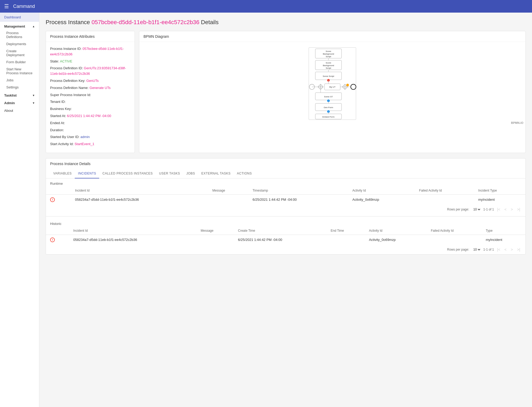  What do you see at coordinates (7, 6) in the screenshot?
I see `menu-icon: ☰` at bounding box center [7, 6].